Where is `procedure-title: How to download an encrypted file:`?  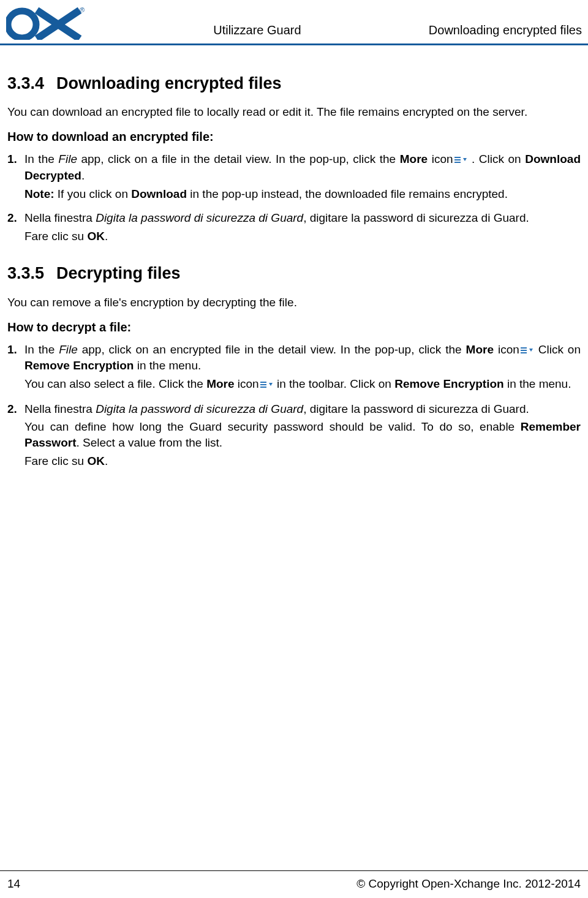
procedure-title: How to download an encrypted file: is located at coordinates (294, 137).